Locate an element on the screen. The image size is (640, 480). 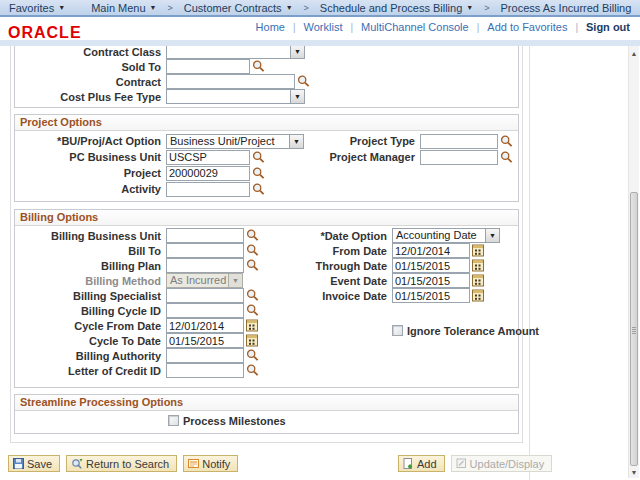
through-date-label: Through Date is located at coordinates (350, 266).